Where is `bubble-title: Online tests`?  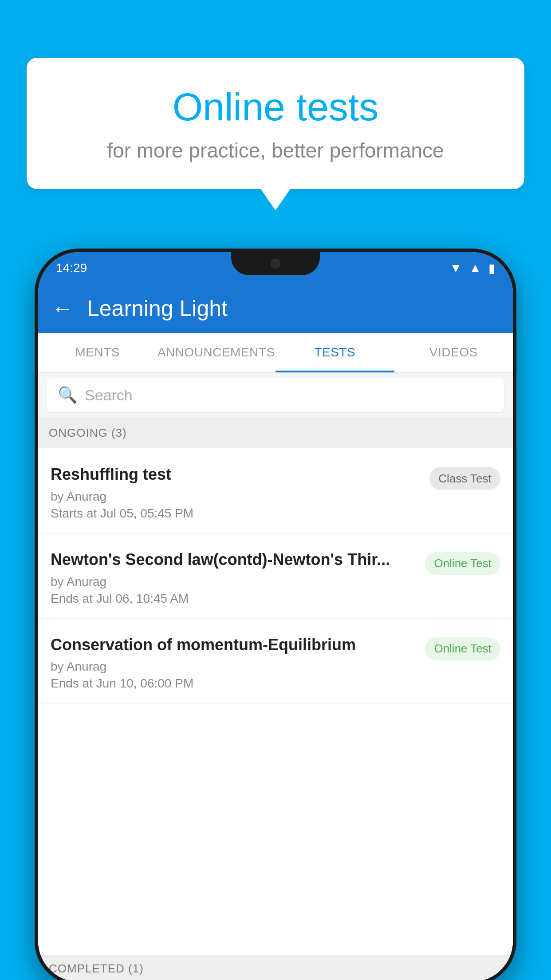
bubble-title: Online tests is located at coordinates (276, 107).